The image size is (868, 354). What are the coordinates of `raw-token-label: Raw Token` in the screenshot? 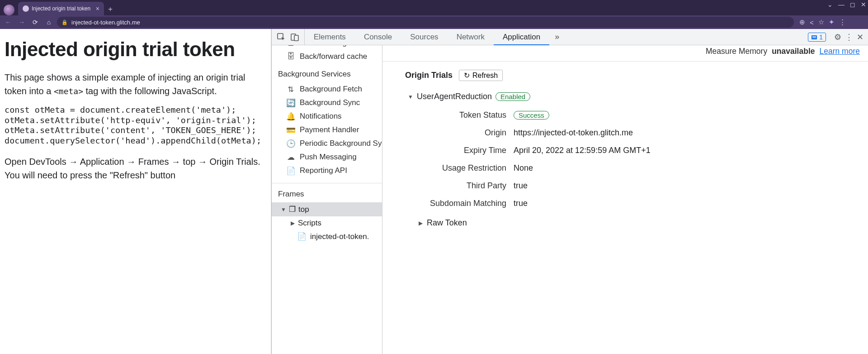 It's located at (447, 223).